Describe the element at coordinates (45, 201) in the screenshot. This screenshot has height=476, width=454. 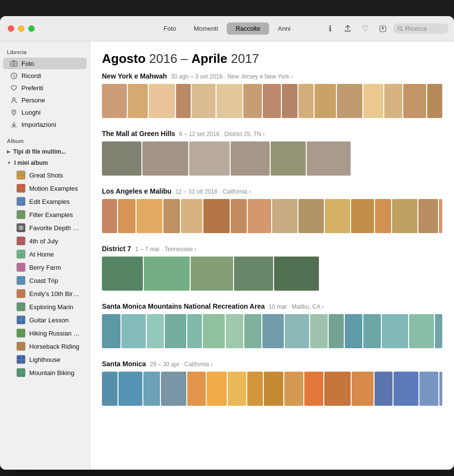
I see `album-item-edit-examples: Edit Examples` at that location.